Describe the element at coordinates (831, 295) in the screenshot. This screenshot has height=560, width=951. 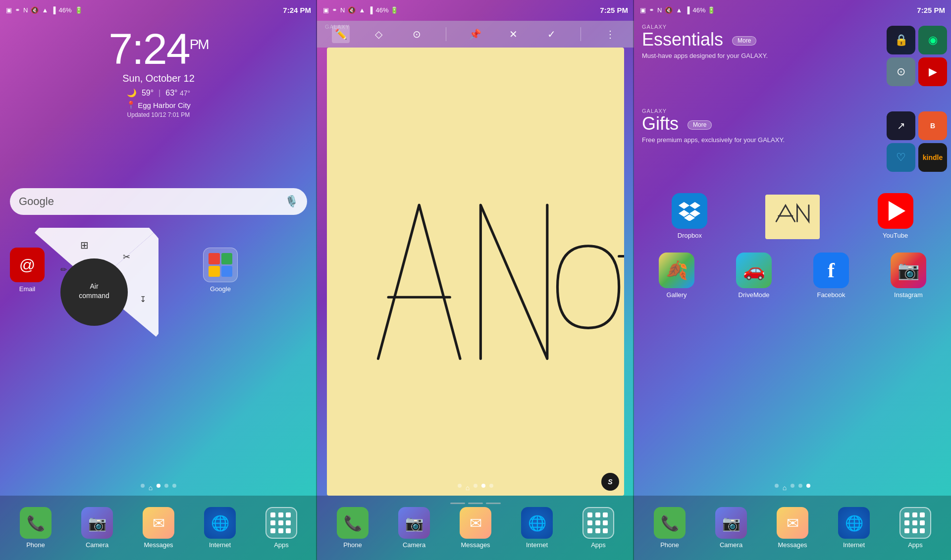
I see `facebook-label: Facebook` at that location.